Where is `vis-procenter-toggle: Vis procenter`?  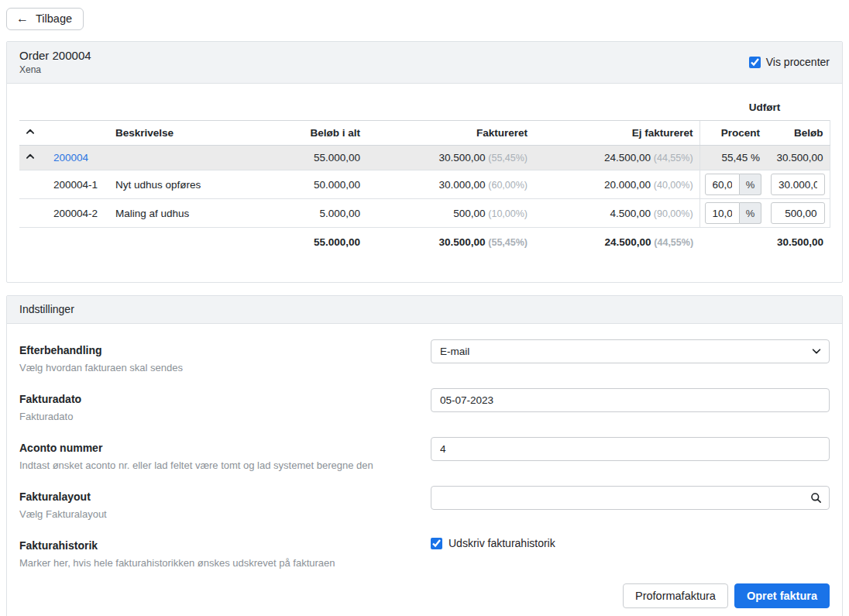
vis-procenter-toggle: Vis procenter is located at coordinates (789, 62).